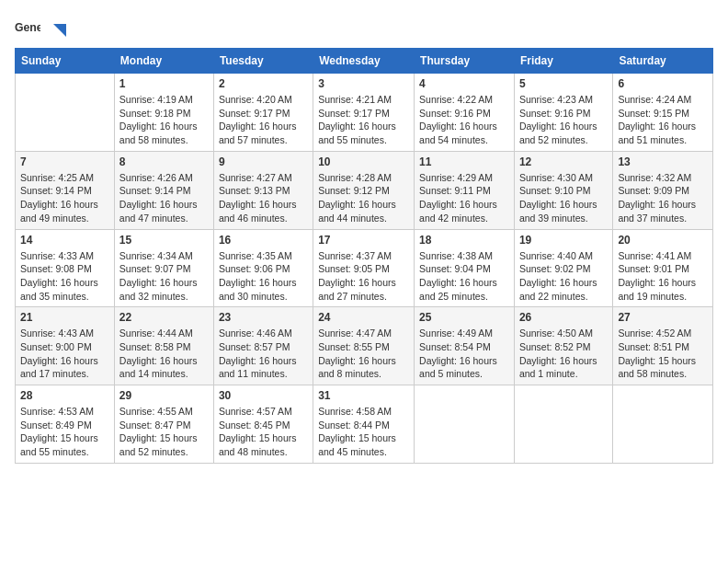 Image resolution: width=728 pixels, height=563 pixels. Describe the element at coordinates (65, 346) in the screenshot. I see `day-cell: 21Sunrise: 4:43 AM Sunset: 9:00 PM Dayli…` at that location.